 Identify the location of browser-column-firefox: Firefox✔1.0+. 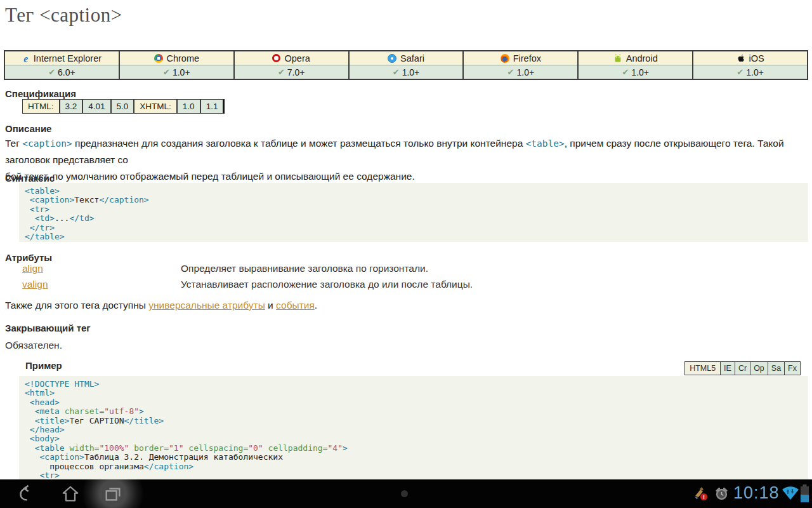
(520, 65).